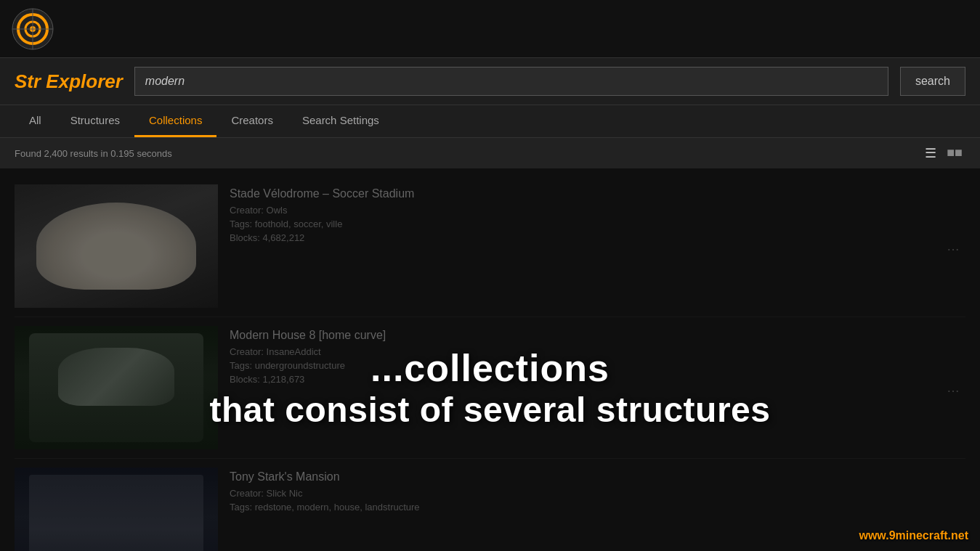 The height and width of the screenshot is (551, 980). Describe the element at coordinates (580, 211) in the screenshot. I see `result-creator-1: Creator: Owls` at that location.